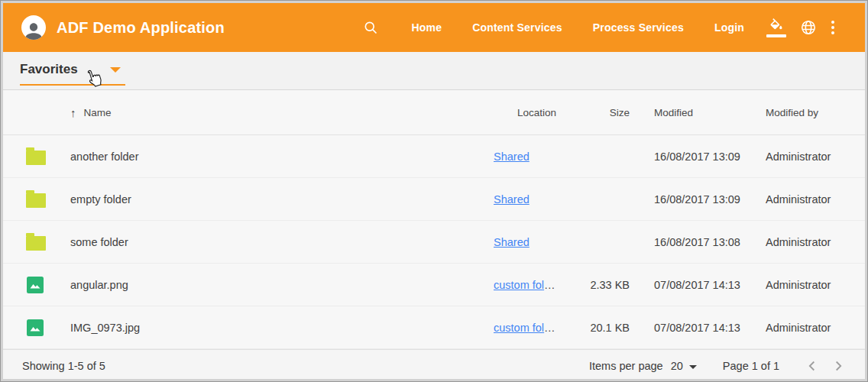 This screenshot has height=382, width=868. I want to click on paint-bucket-icon, so click(776, 28).